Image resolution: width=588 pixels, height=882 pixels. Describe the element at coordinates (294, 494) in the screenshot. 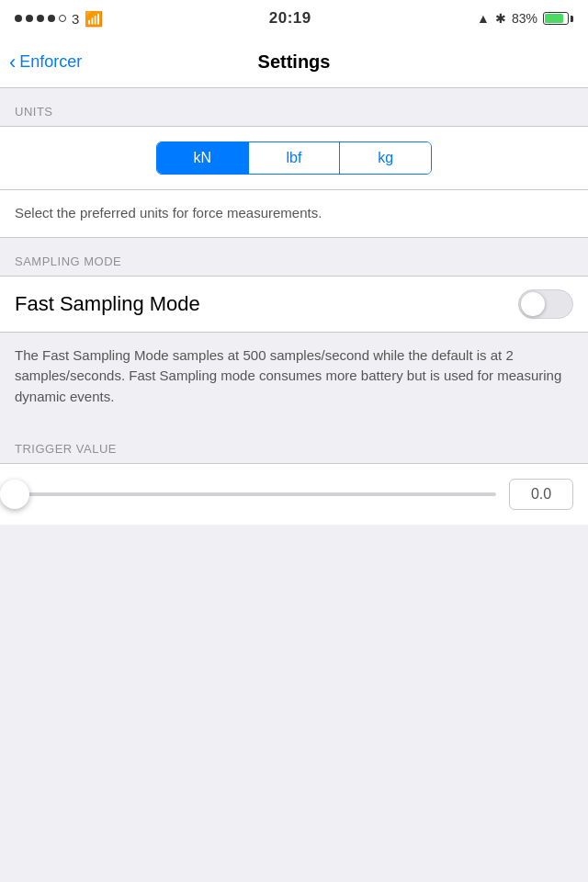

I see `trigger-row: 0.0` at that location.